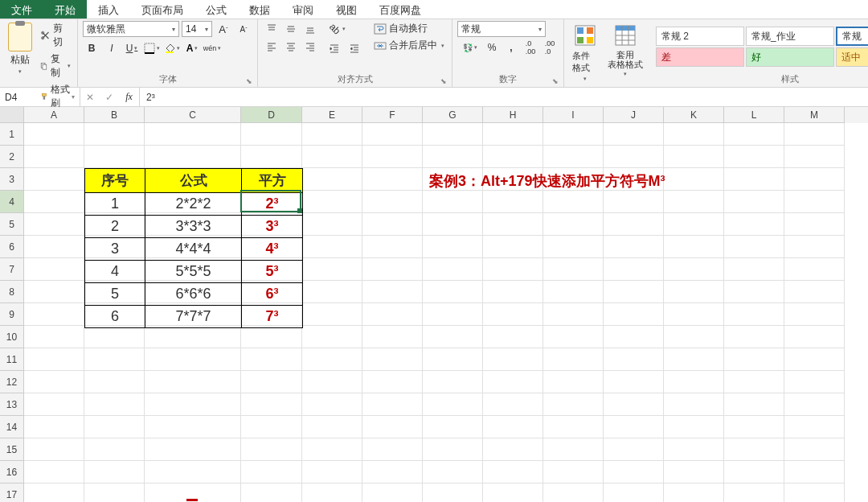 This screenshot has width=868, height=502. What do you see at coordinates (574, 157) in the screenshot?
I see `cell-I2` at bounding box center [574, 157].